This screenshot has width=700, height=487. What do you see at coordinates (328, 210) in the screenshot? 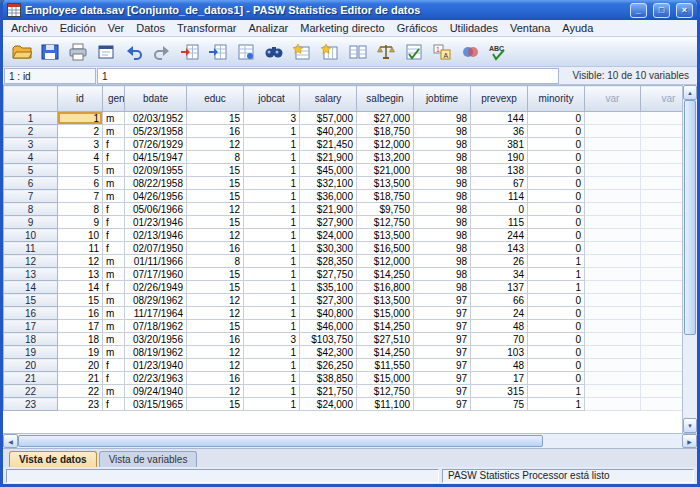
I see `cell: $21,900` at bounding box center [328, 210].